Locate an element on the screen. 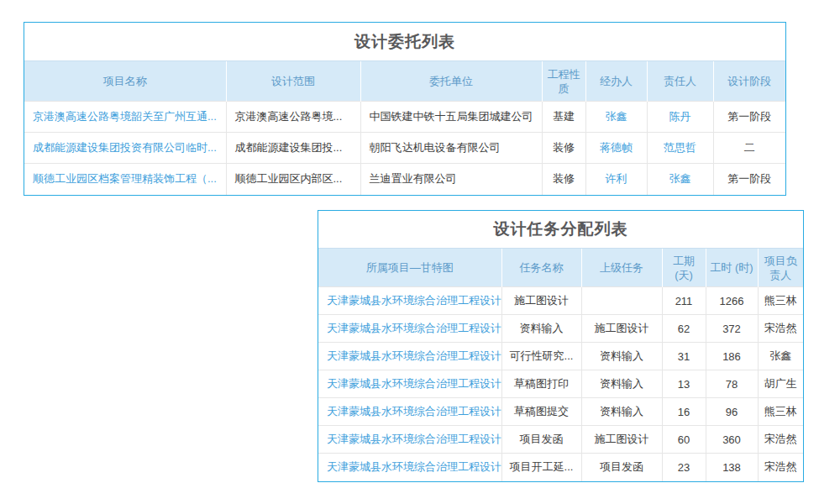 Image resolution: width=840 pixels, height=504 pixels. hours-cell: 138 is located at coordinates (732, 467).